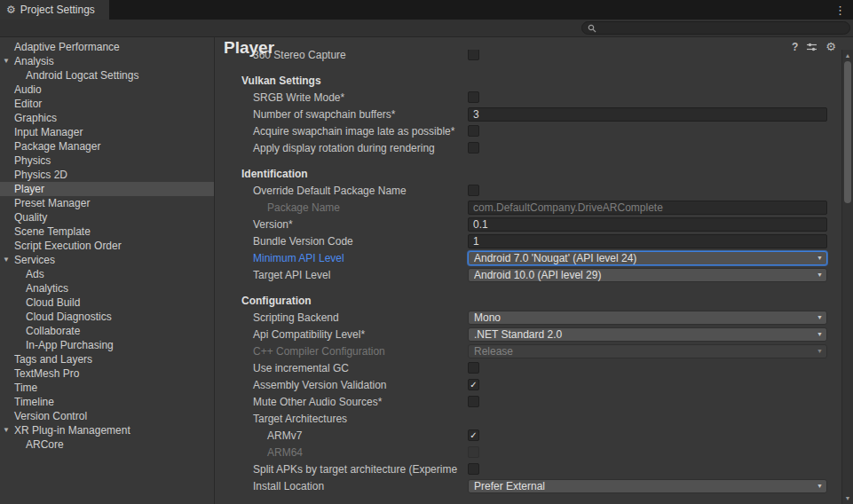 Image resolution: width=853 pixels, height=504 pixels. What do you see at coordinates (107, 175) in the screenshot?
I see `sidebar-item-physics-2d: Physics 2D` at bounding box center [107, 175].